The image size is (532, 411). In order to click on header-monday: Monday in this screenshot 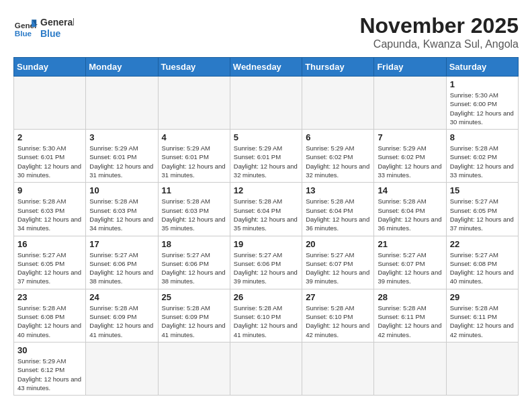, I will do `click(122, 67)`.